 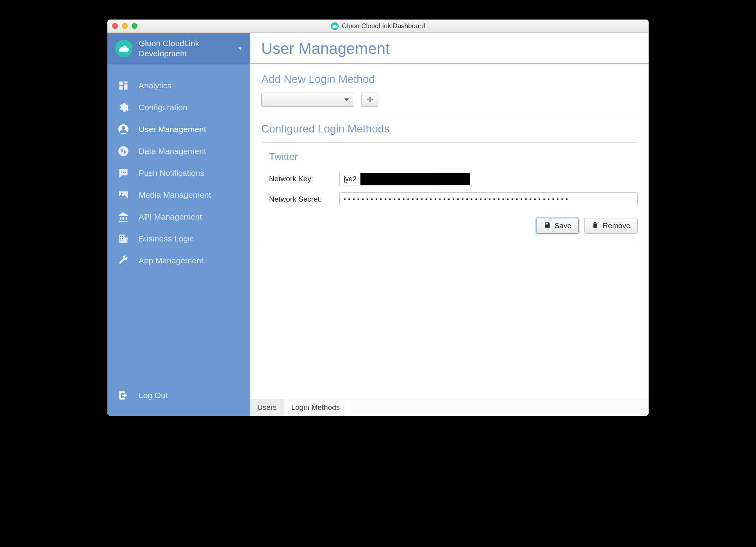 I want to click on save-label: Save, so click(x=563, y=226).